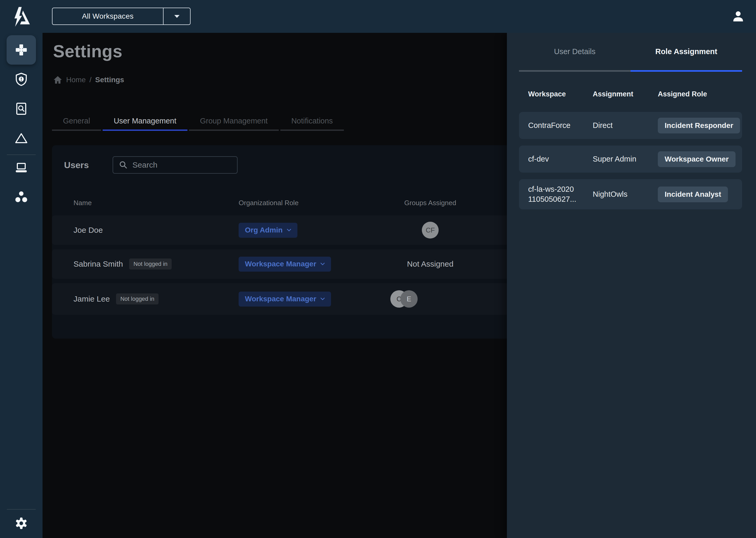 This screenshot has width=756, height=538. Describe the element at coordinates (21, 109) in the screenshot. I see `document-search-icon` at that location.